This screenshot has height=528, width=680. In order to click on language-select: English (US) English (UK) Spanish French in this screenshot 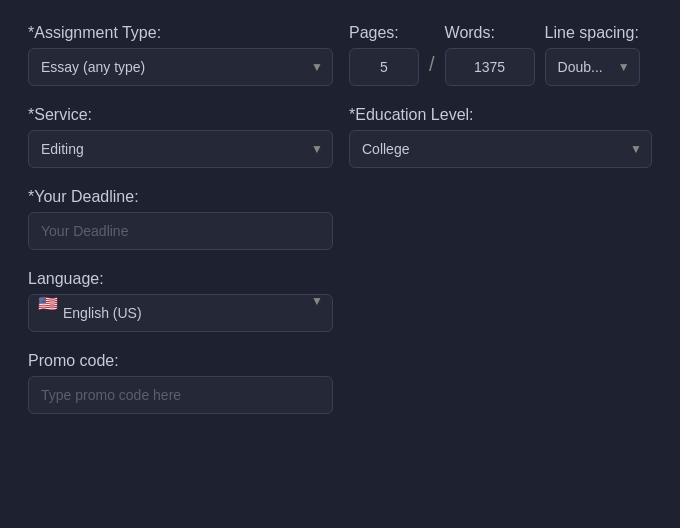, I will do `click(180, 313)`.